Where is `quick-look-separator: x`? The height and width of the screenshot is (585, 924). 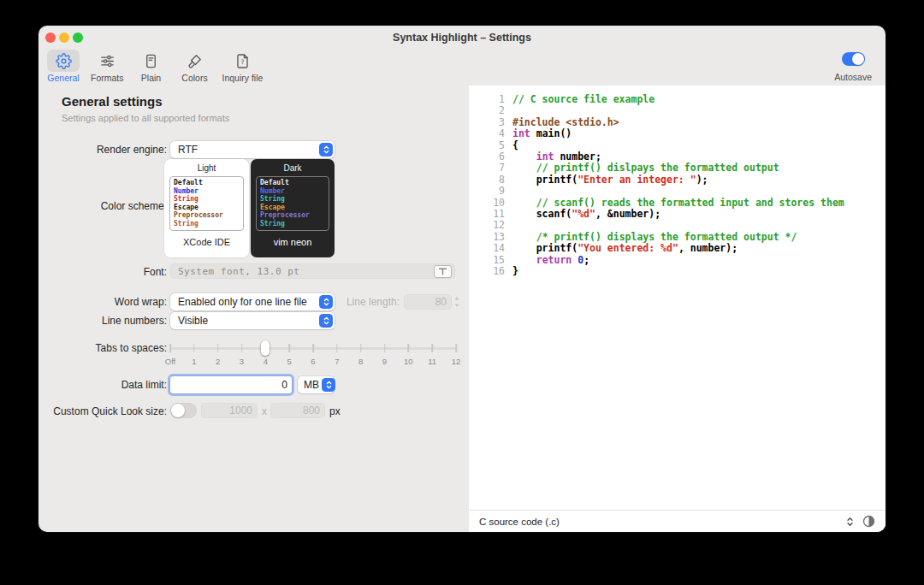 quick-look-separator: x is located at coordinates (264, 411).